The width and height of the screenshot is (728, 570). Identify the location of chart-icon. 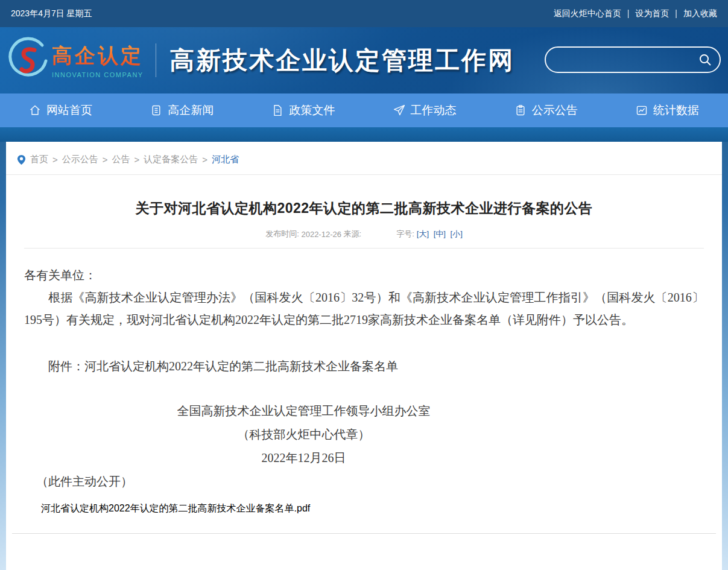
(642, 110).